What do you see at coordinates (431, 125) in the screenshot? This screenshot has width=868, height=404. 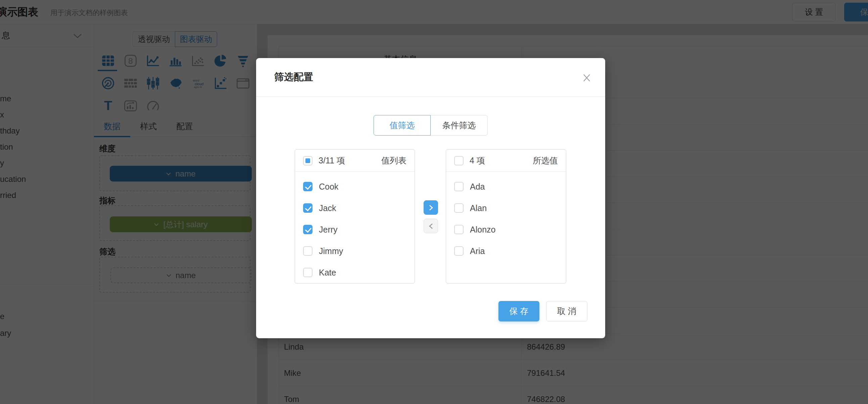 I see `filter-mode-tabs: 值筛选 条件筛选` at bounding box center [431, 125].